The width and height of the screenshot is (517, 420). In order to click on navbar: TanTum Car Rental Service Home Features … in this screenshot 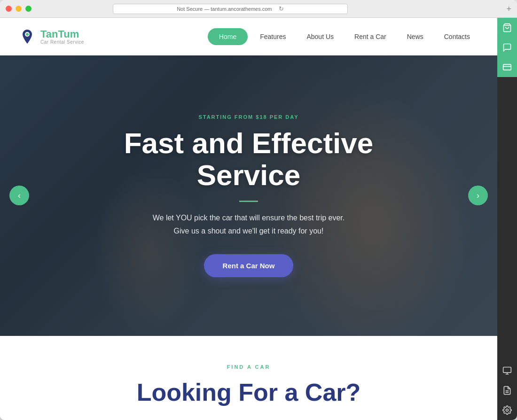, I will do `click(249, 37)`.